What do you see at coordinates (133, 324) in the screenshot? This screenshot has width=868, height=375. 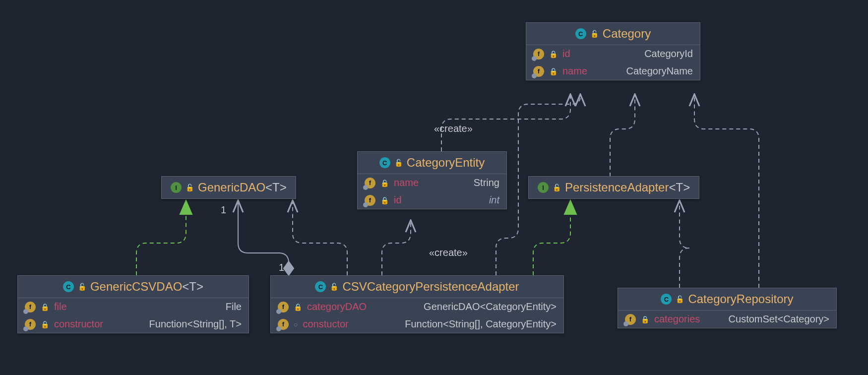 I see `field-row: f 🔒 constructor Function<String[], T>` at bounding box center [133, 324].